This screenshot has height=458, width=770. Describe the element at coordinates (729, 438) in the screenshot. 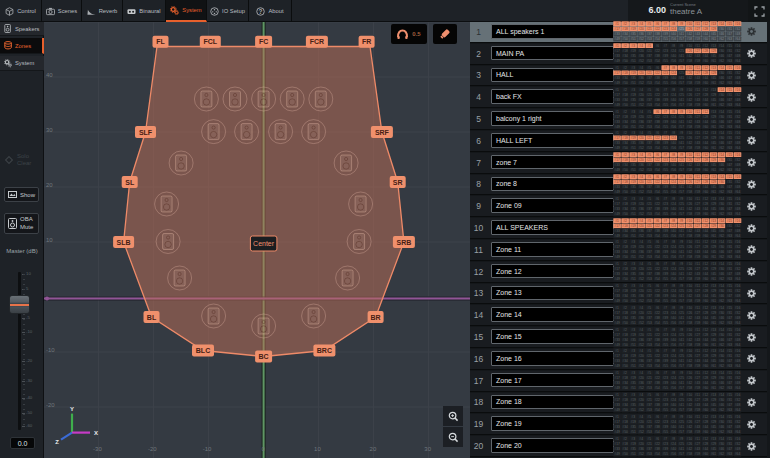

I see `svg-text: #15` at that location.